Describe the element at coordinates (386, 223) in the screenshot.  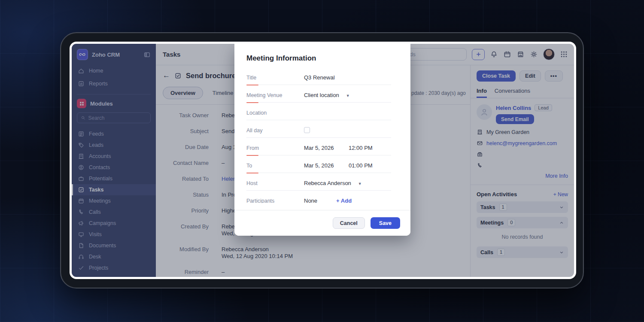
I see `save-button: Save` at that location.